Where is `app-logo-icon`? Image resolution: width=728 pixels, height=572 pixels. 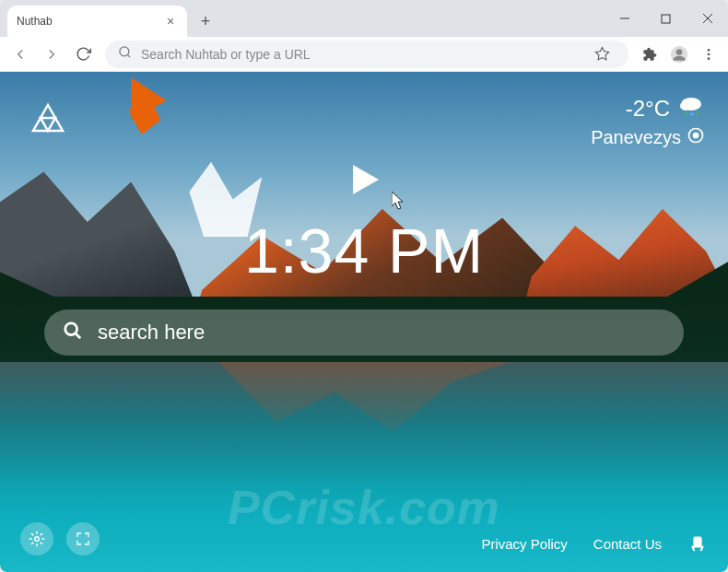
app-logo-icon is located at coordinates (48, 120).